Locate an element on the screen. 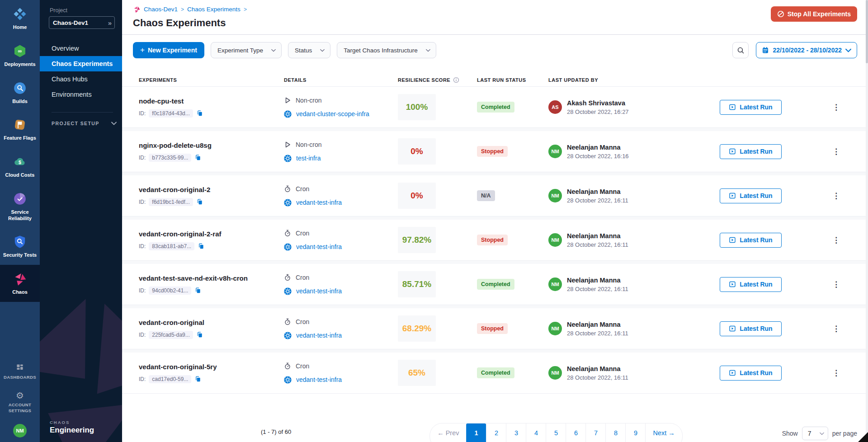 Image resolution: width=868 pixels, height=442 pixels. per-page-select: 7 is located at coordinates (815, 433).